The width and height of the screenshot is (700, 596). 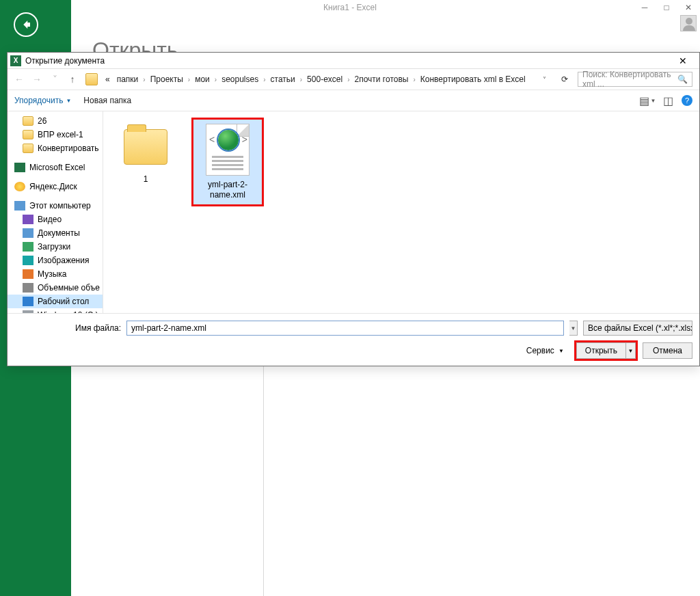 What do you see at coordinates (645, 8) in the screenshot?
I see `minimize-icon: ─` at bounding box center [645, 8].